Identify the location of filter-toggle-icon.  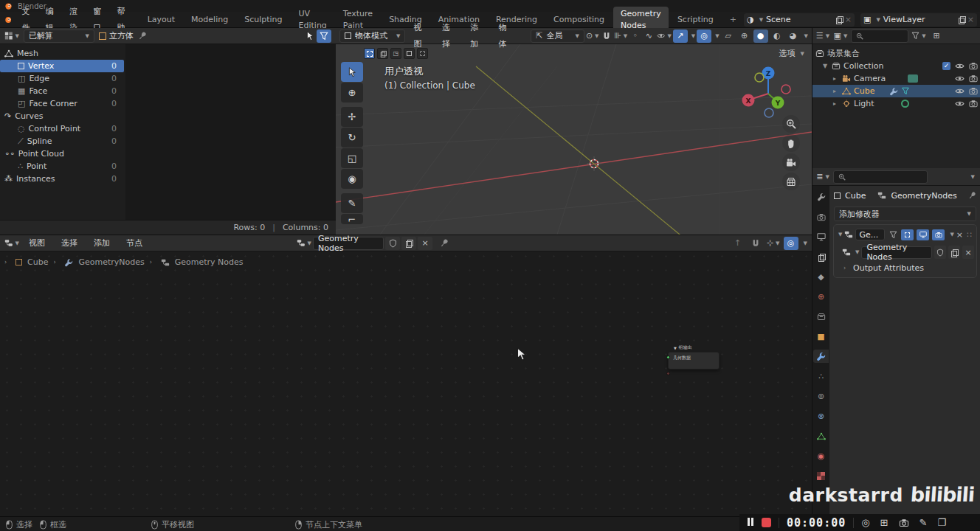
(324, 36).